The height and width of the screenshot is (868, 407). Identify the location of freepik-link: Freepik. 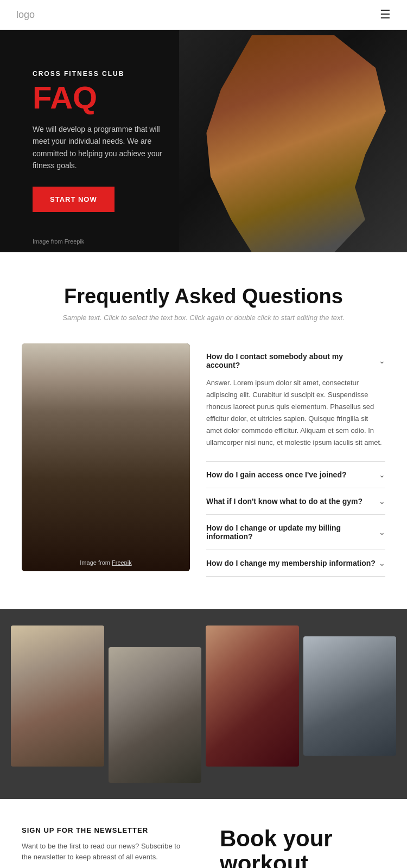
(122, 563).